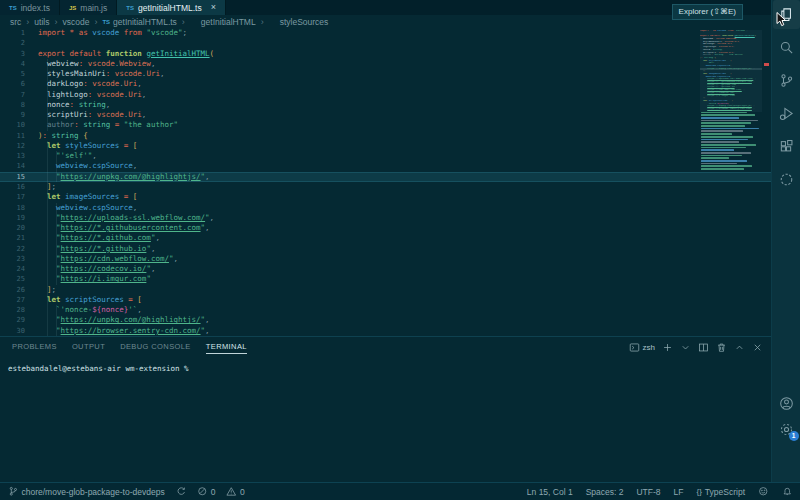 The width and height of the screenshot is (800, 500). Describe the element at coordinates (386, 74) in the screenshot. I see `code-line: 5 stylesMainUri: vscode.Uri,` at that location.